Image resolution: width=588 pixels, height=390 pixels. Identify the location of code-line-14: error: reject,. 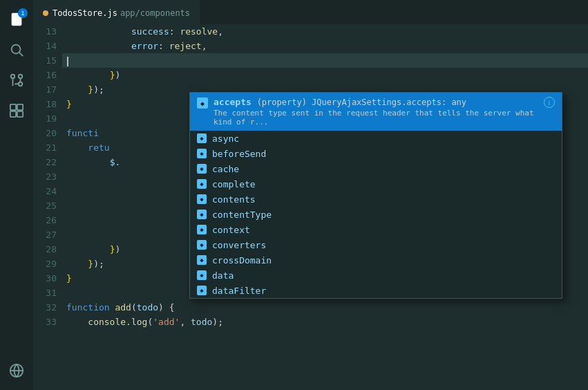
(325, 46).